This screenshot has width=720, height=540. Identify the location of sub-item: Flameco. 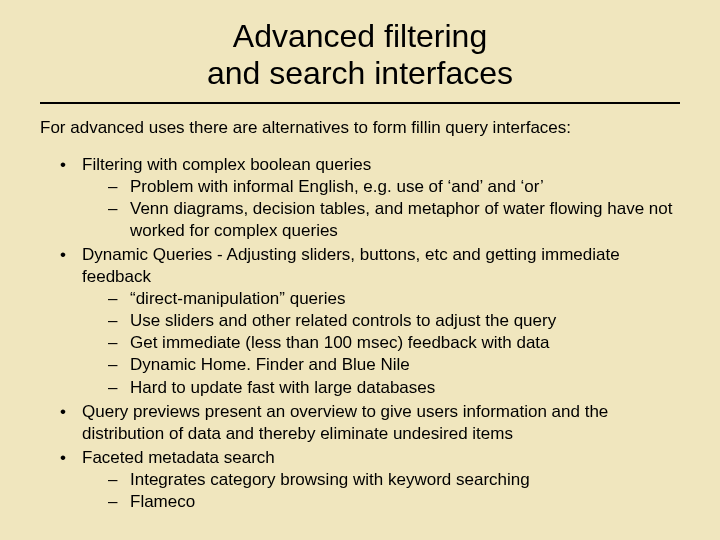
(394, 502).